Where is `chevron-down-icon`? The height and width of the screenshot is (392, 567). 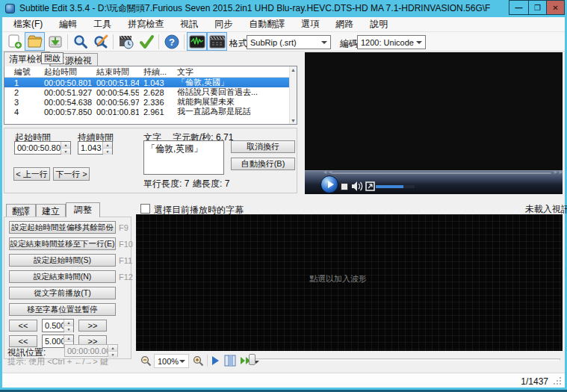
chevron-down-icon is located at coordinates (419, 43).